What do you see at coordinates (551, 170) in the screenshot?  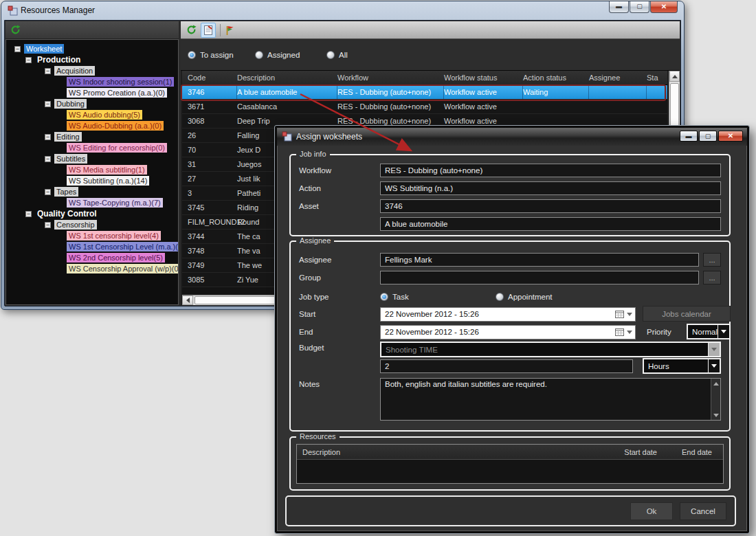 I see `workflow-field` at bounding box center [551, 170].